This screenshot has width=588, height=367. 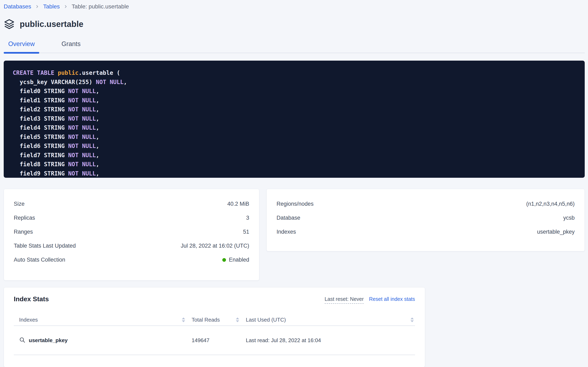 What do you see at coordinates (22, 340) in the screenshot?
I see `search-icon` at bounding box center [22, 340].